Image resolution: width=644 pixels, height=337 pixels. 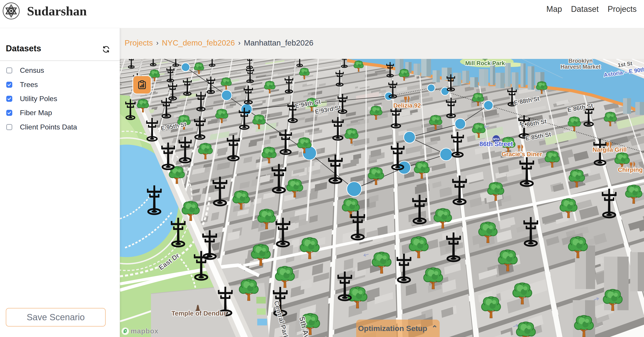 I want to click on svg-text: Chirping C, so click(x=631, y=170).